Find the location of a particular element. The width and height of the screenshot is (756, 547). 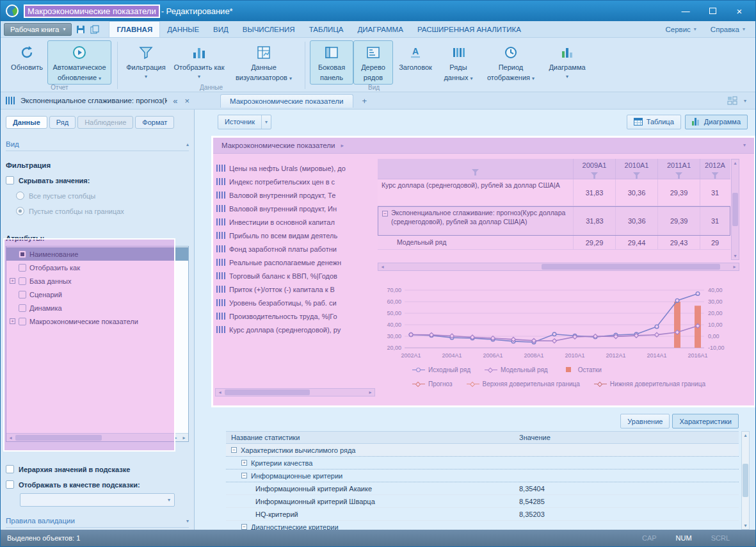

list-item: + База данных is located at coordinates (97, 281).